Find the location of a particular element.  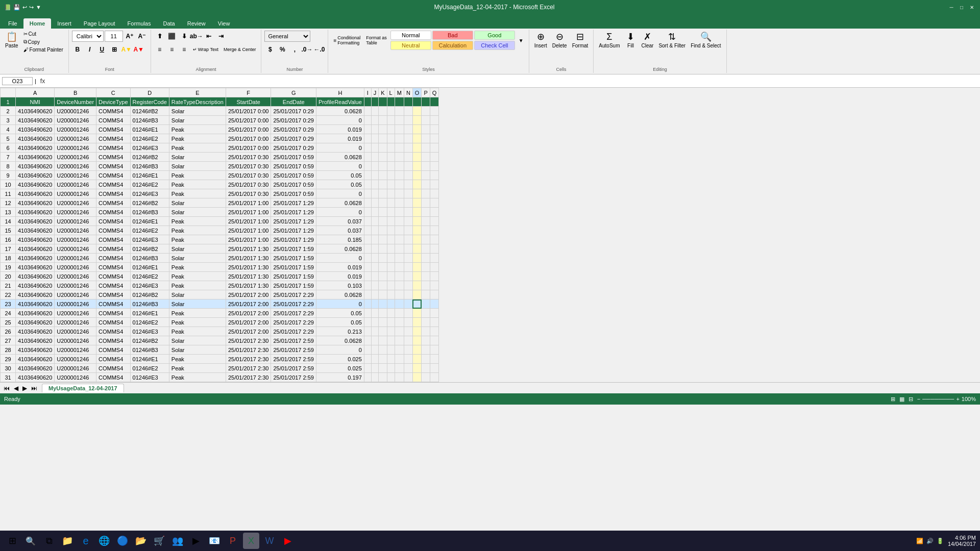

col-header-I: I is located at coordinates (368, 93).